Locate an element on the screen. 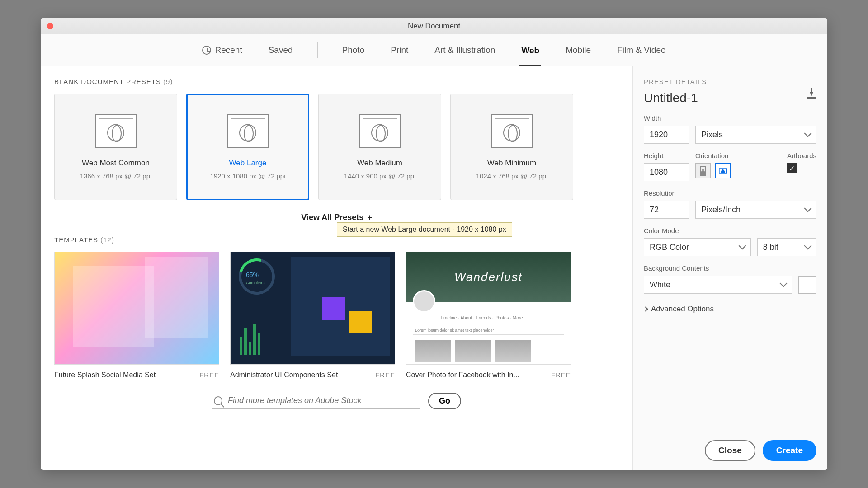 The height and width of the screenshot is (488, 868). recent-icon is located at coordinates (207, 50).